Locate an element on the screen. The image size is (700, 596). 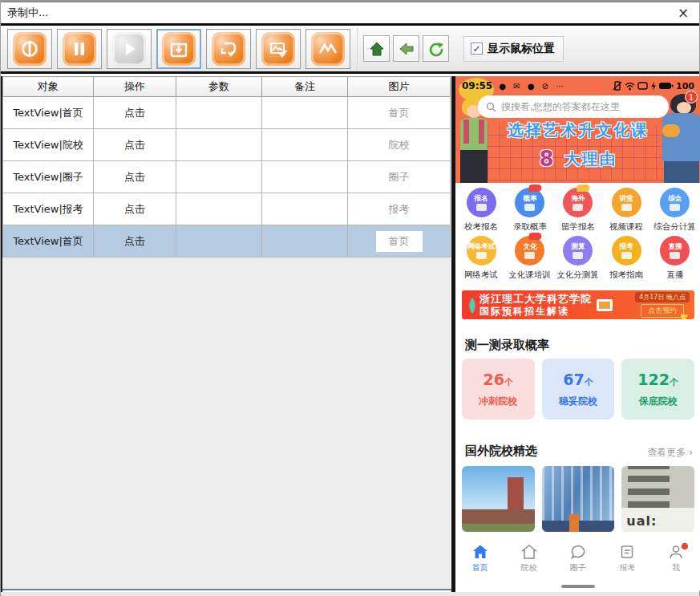
ad-title: 浙江理工大学科艺学院 is located at coordinates (536, 299).